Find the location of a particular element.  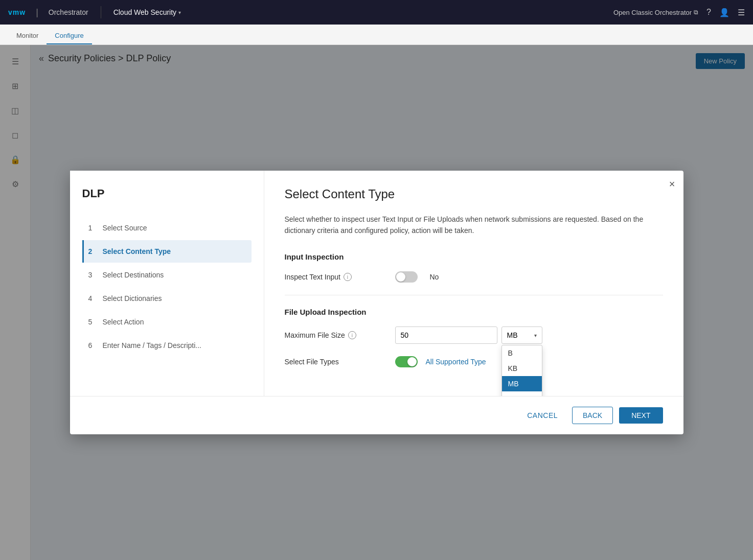

nav-product: Cloud Web Security ▾ is located at coordinates (147, 12).